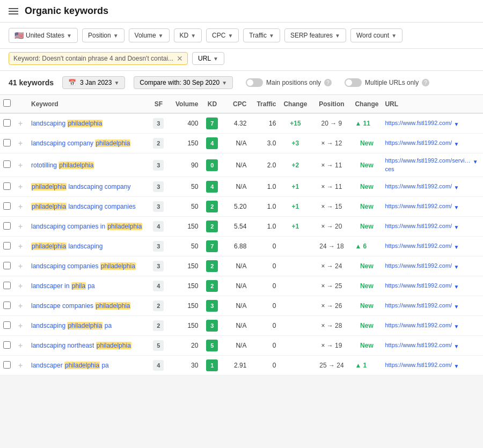 This screenshot has height=448, width=483. I want to click on keyword-link: philadelphia landscaping company, so click(80, 187).